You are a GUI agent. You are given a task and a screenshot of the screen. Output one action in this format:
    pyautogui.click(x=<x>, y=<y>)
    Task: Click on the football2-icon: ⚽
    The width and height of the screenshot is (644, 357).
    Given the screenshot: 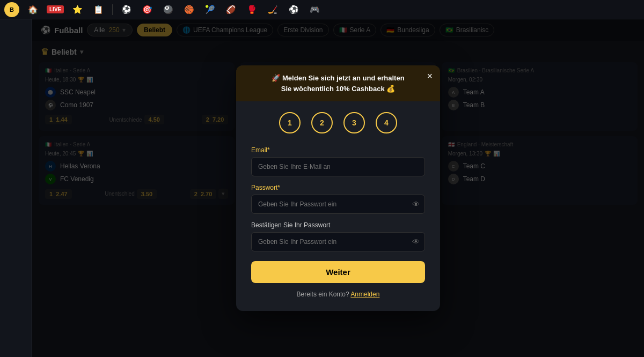 What is the action you would take?
    pyautogui.click(x=294, y=10)
    